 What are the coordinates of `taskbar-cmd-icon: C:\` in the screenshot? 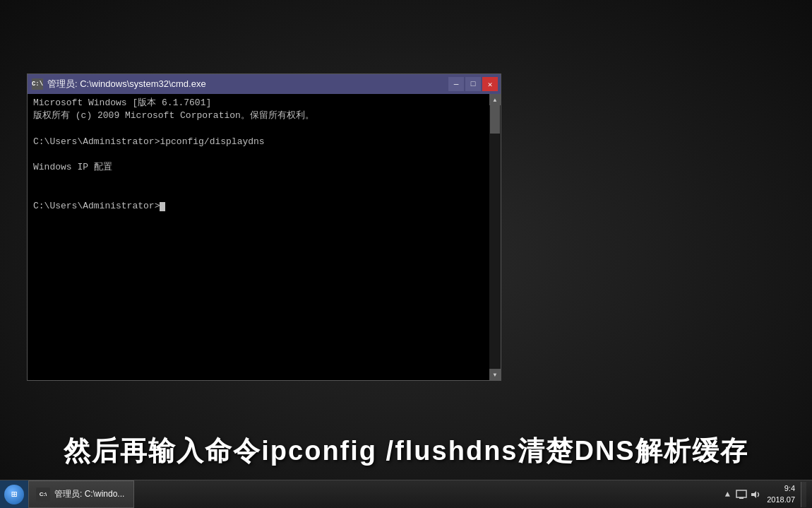 It's located at (43, 495).